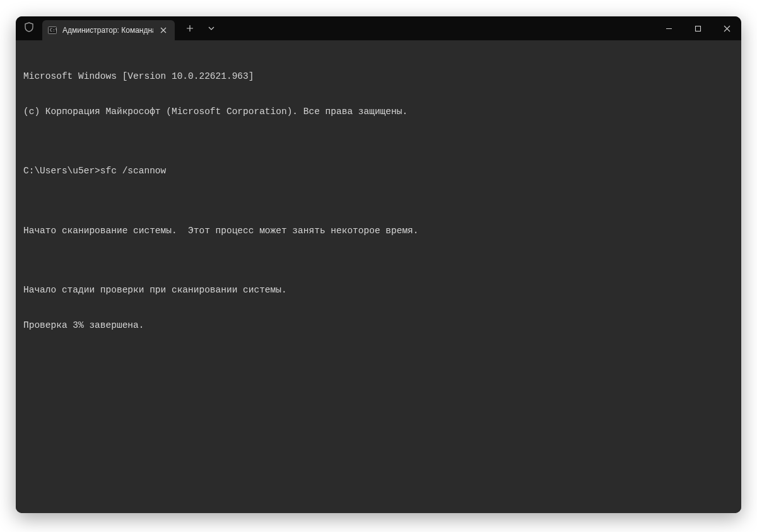  What do you see at coordinates (335, 28) in the screenshot?
I see `titlebar-left: C:\ Администратор: Командна` at bounding box center [335, 28].